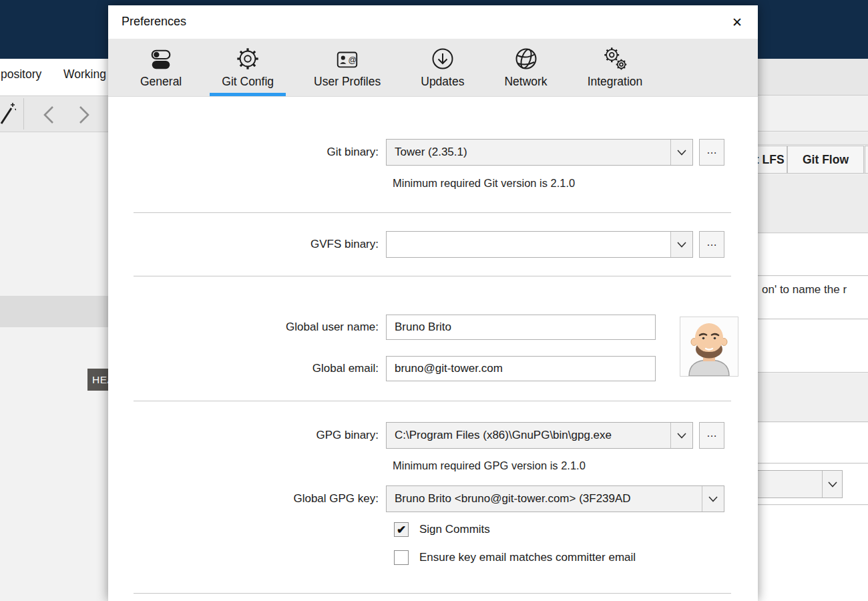  Describe the element at coordinates (483, 183) in the screenshot. I see `git-version-hint: Minimum required Git version is 2.1.0` at that location.